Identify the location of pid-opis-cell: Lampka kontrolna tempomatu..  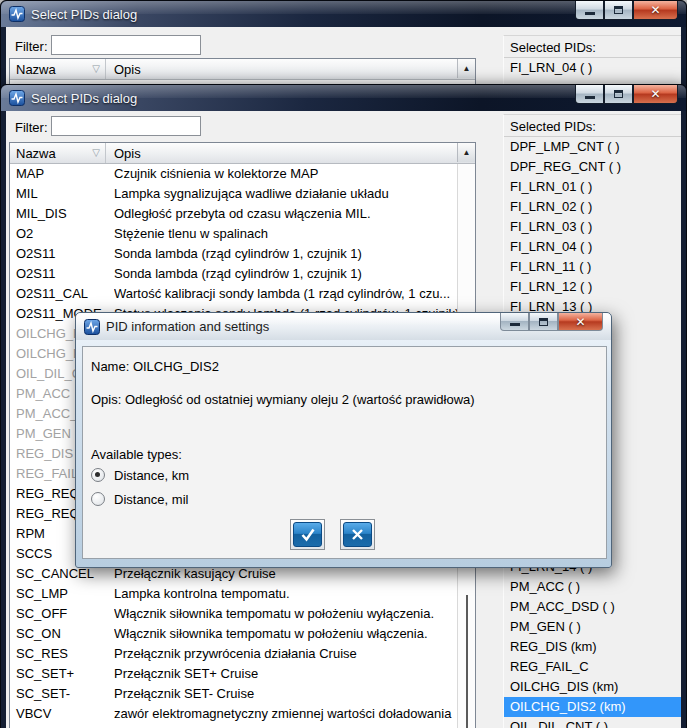
(286, 594).